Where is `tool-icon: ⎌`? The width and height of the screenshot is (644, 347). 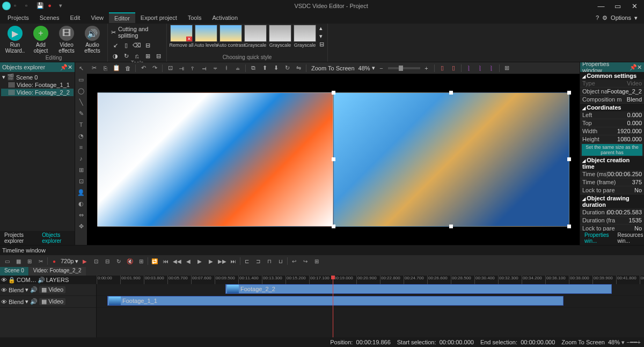 tool-icon: ⎌ is located at coordinates (137, 56).